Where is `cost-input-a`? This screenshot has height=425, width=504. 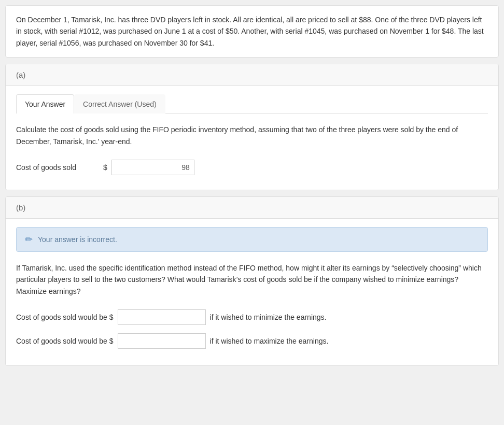
cost-input-a is located at coordinates (153, 167).